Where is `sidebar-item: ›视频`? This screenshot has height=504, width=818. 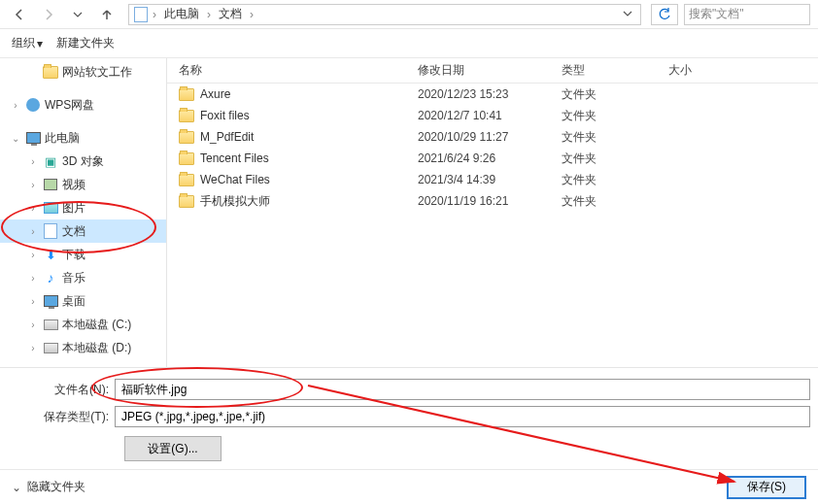
sidebar-item: ›视频 is located at coordinates (84, 185).